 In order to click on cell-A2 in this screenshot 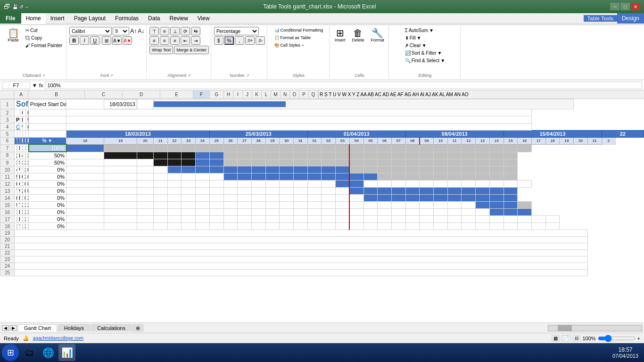, I will do `click(17, 113)`.